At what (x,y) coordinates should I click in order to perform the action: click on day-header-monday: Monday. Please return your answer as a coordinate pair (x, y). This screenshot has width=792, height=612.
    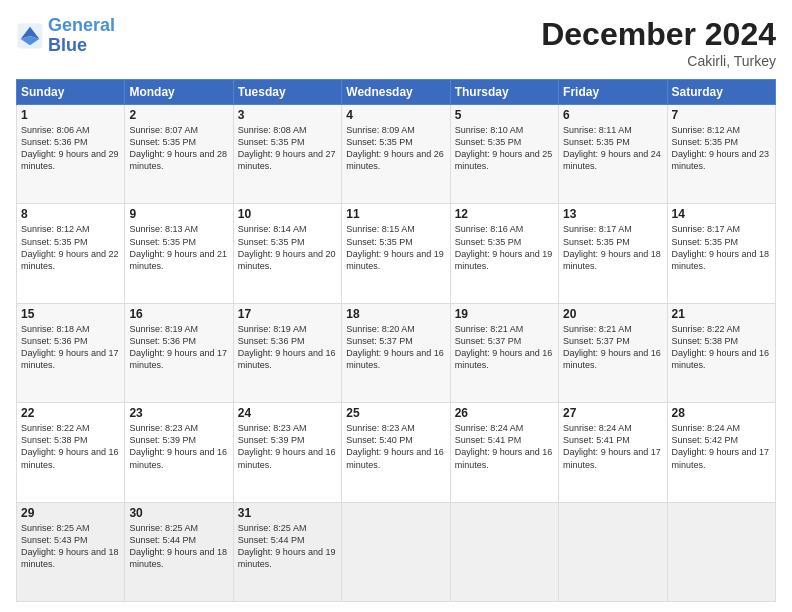
    Looking at the image, I should click on (179, 92).